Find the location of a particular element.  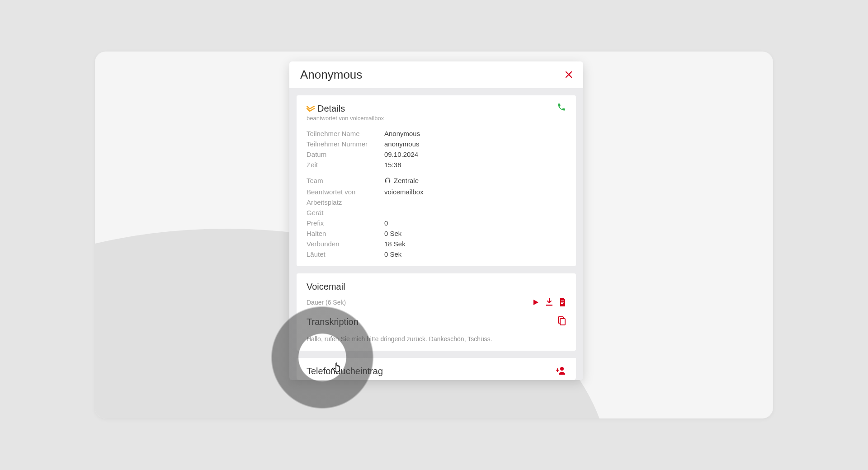

workplace-value is located at coordinates (475, 202).